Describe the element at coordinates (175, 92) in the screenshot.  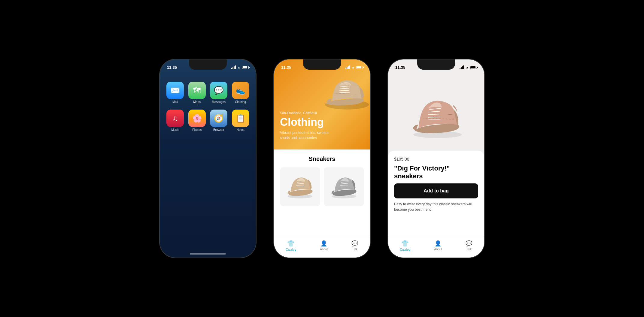
I see `app-mail: ✉️ Mail` at that location.